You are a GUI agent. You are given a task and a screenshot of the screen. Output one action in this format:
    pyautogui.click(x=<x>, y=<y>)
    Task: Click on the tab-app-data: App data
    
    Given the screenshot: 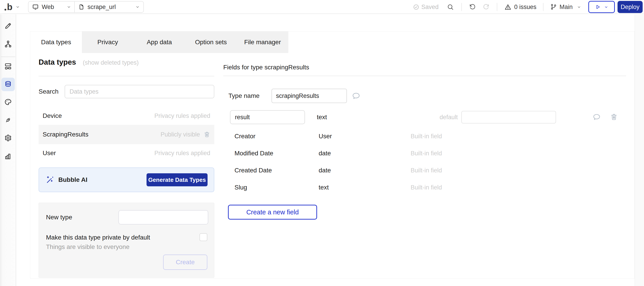 What is the action you would take?
    pyautogui.click(x=159, y=42)
    